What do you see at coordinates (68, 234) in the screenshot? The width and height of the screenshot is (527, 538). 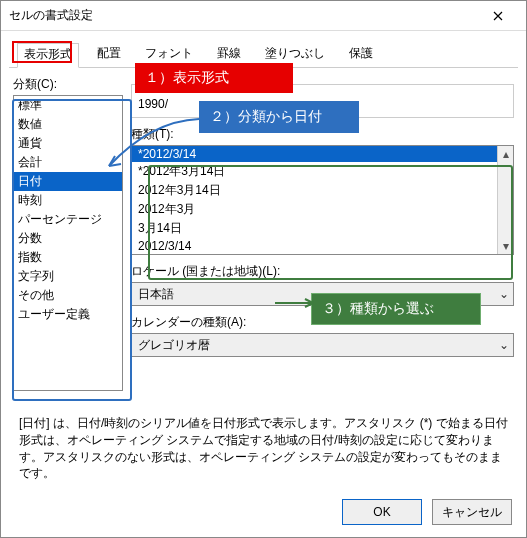 I see `category-column: 分類(C): 標準 数値 通貨 会計 日付 時刻 パーセンテージ 分数 指数 文…` at bounding box center [68, 234].